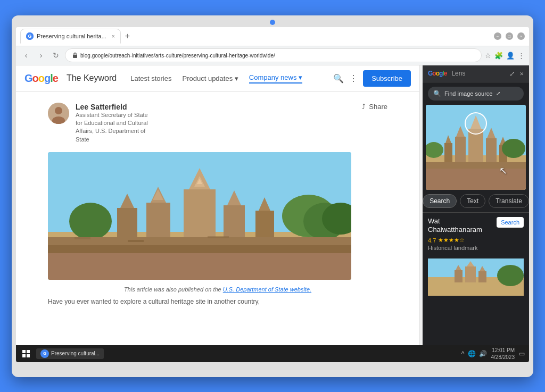 Image resolution: width=545 pixels, height=392 pixels. I want to click on more-button: ⋮, so click(353, 79).